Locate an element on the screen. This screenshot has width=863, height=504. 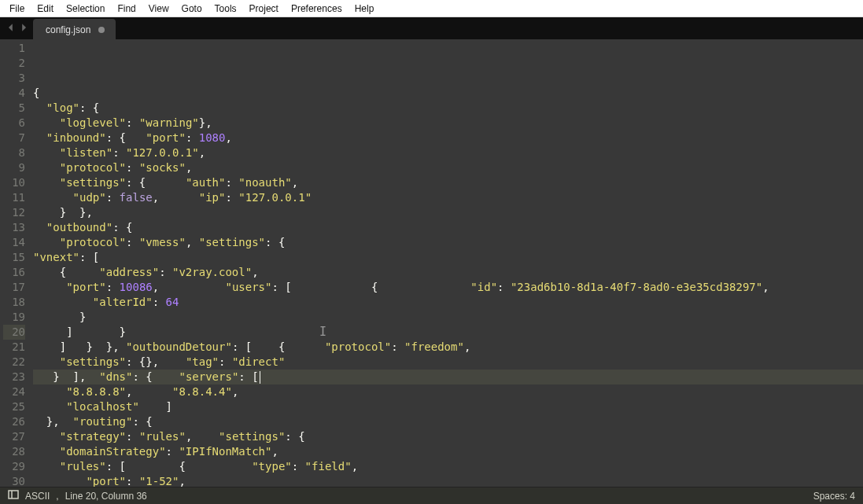
code-line: } ], "dns": { "servers": [ is located at coordinates (448, 377).